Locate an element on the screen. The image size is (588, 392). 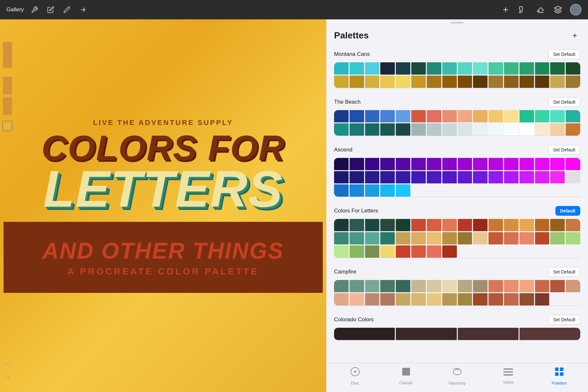
eraser-icon is located at coordinates (541, 10).